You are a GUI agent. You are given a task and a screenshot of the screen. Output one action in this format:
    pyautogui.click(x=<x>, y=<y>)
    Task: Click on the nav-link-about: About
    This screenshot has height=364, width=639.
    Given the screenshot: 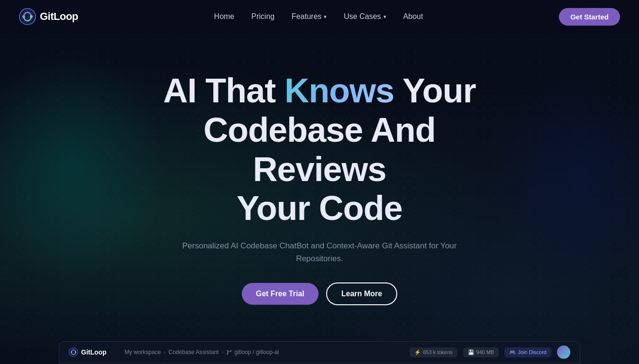 What is the action you would take?
    pyautogui.click(x=413, y=16)
    